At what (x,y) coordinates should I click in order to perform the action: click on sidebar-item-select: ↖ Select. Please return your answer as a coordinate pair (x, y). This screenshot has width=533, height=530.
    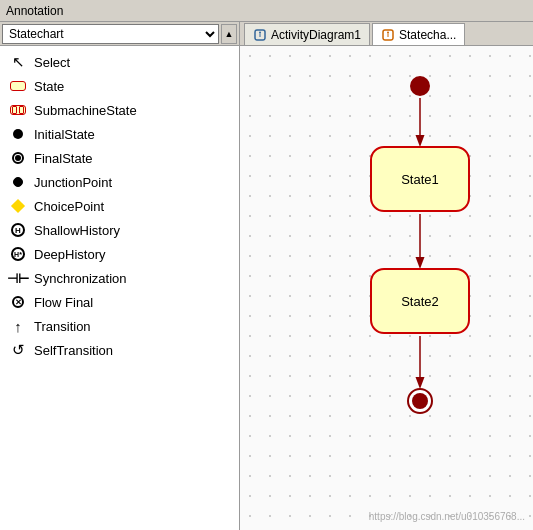
    Looking at the image, I should click on (120, 62).